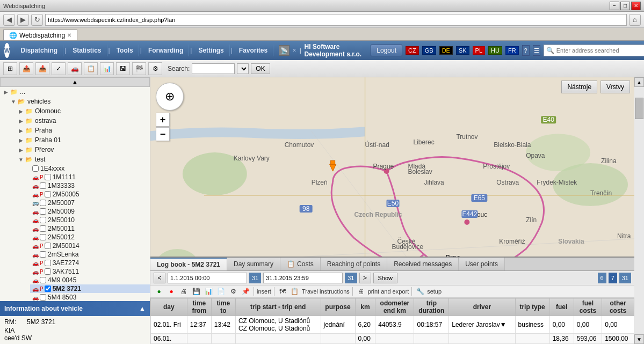  Describe the element at coordinates (90, 237) in the screenshot. I see `vehicle-2m50012: 🚗 2M50012` at that location.